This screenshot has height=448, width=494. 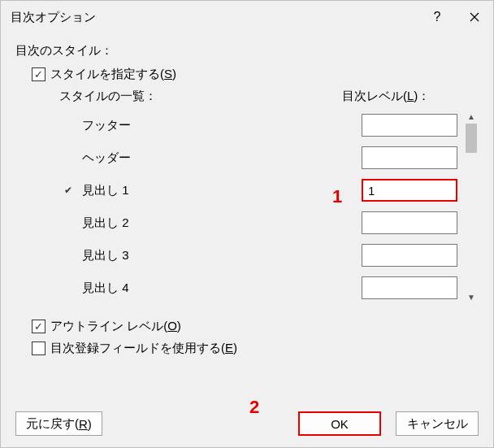 I want to click on scroll-thumb, so click(x=471, y=138).